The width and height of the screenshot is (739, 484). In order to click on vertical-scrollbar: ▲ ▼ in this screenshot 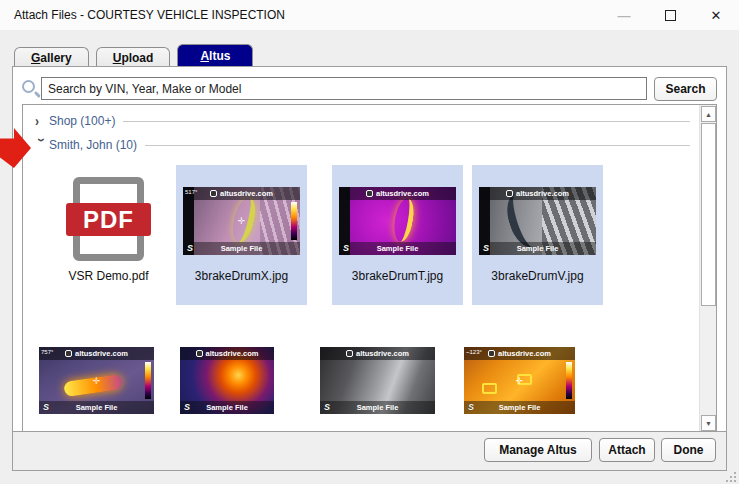, I will do `click(708, 268)`.